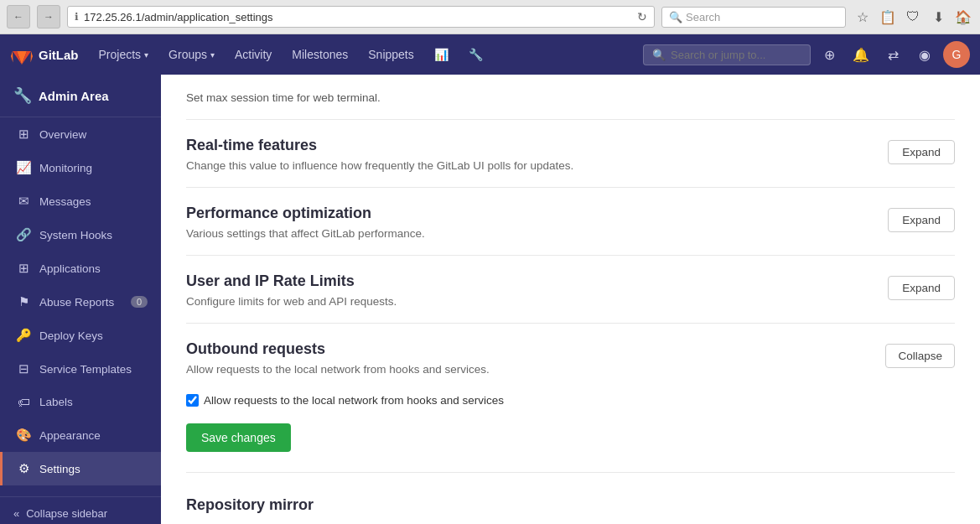 The width and height of the screenshot is (980, 524). Describe the element at coordinates (921, 288) in the screenshot. I see `rate-limits-expand-button: Expand` at that location.